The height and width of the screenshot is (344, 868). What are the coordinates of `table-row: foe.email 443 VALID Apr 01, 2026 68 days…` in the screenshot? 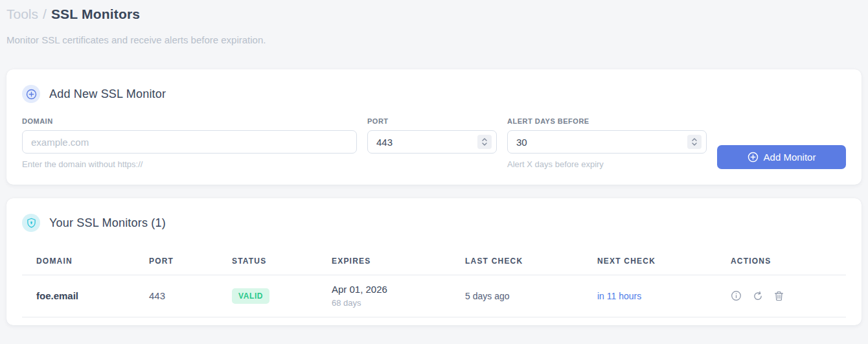 It's located at (434, 297).